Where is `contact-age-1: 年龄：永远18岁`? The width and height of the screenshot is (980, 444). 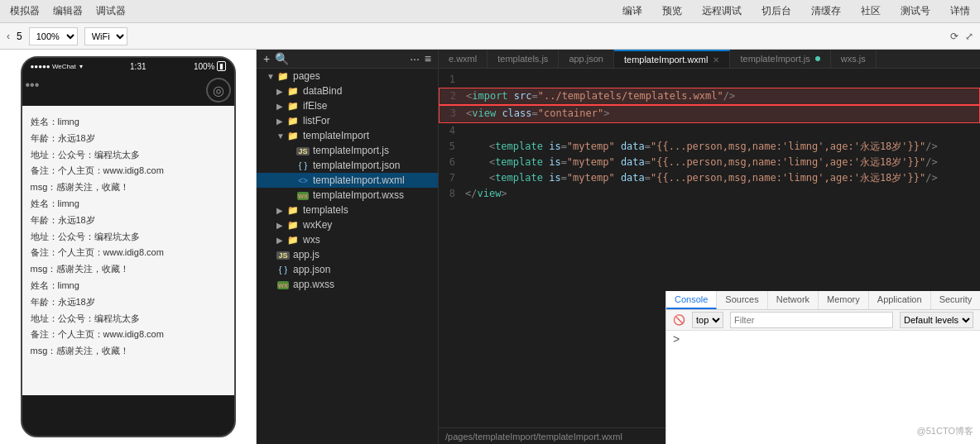
contact-age-1: 年龄：永远18岁 is located at coordinates (128, 139).